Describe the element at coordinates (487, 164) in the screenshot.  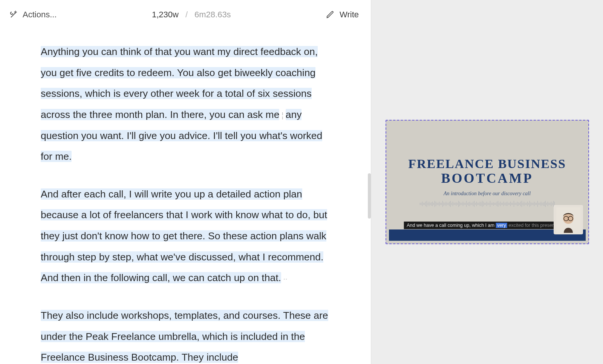
I see `slide-title-line1: FREELANCE BUSINESS` at that location.